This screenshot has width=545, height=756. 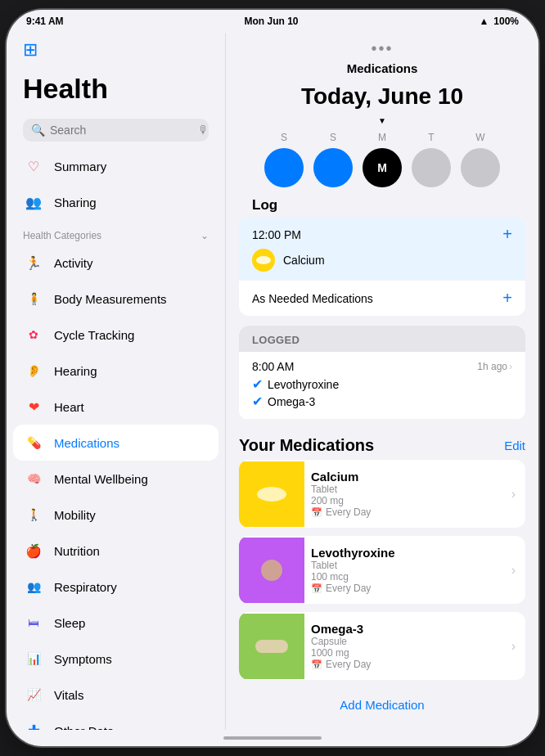 What do you see at coordinates (87, 443) in the screenshot?
I see `medications-label: Medications` at bounding box center [87, 443].